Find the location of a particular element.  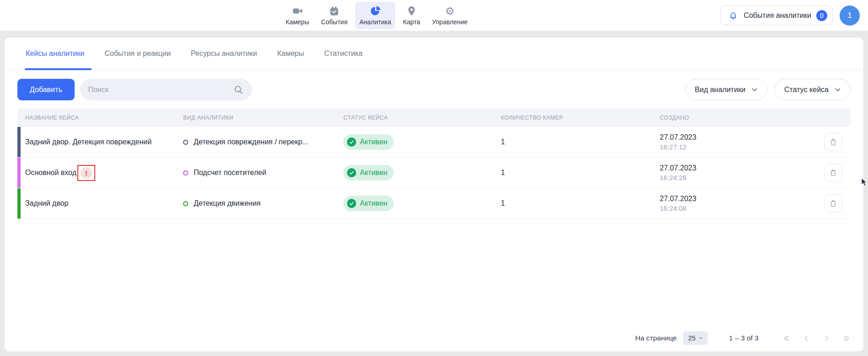

nav-label-management: Управление is located at coordinates (450, 22).